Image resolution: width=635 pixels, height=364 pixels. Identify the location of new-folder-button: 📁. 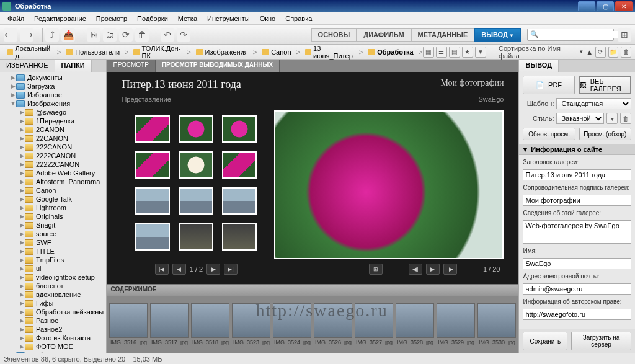
(614, 52).